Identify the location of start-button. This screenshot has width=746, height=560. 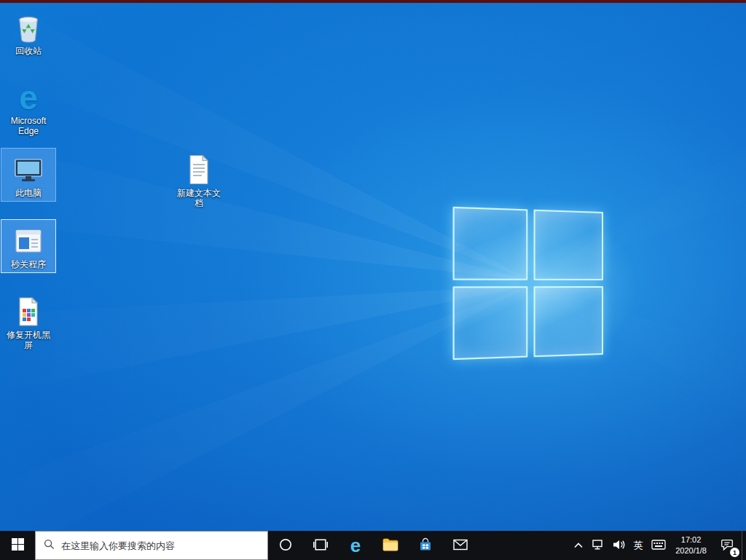
(17, 545).